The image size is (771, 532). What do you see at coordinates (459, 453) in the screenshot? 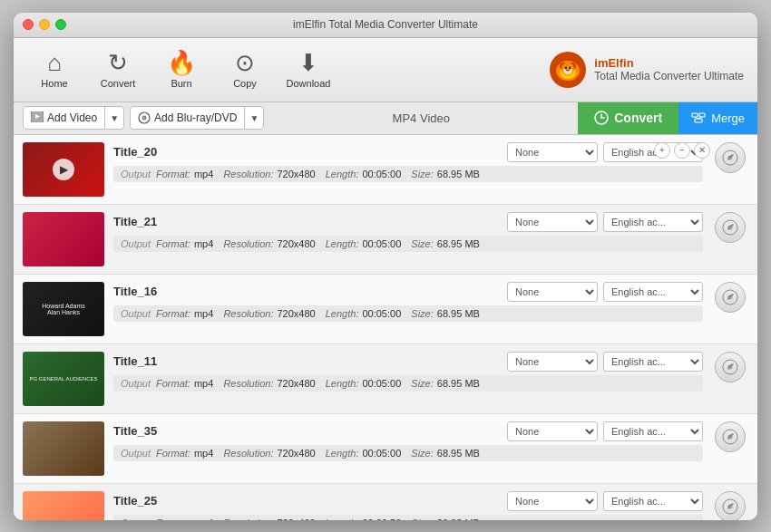
I see `size-val: 68.95 MB` at bounding box center [459, 453].